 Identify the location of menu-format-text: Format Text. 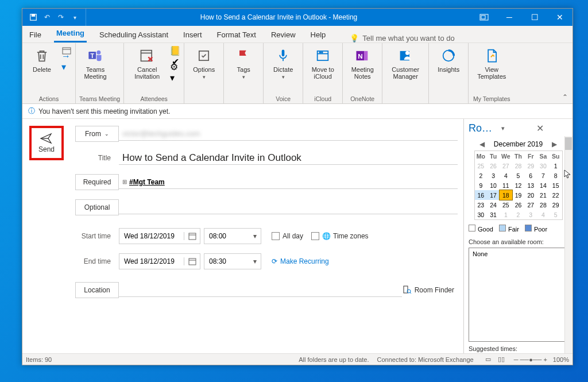
(237, 36).